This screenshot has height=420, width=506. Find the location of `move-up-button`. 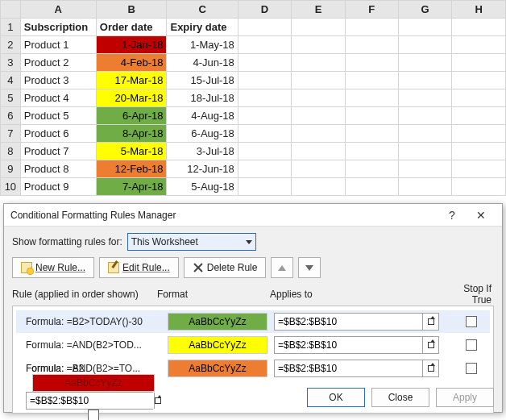

move-up-button is located at coordinates (282, 268).